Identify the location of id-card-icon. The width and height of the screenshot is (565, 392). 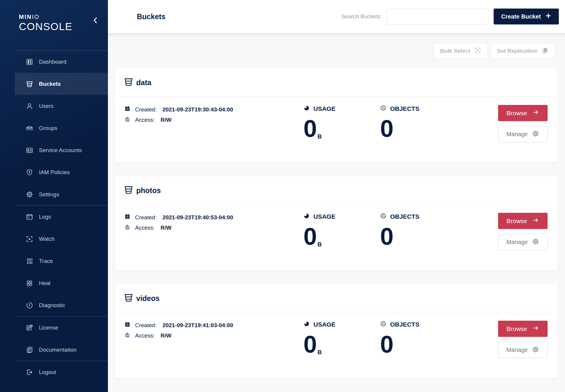
(29, 150).